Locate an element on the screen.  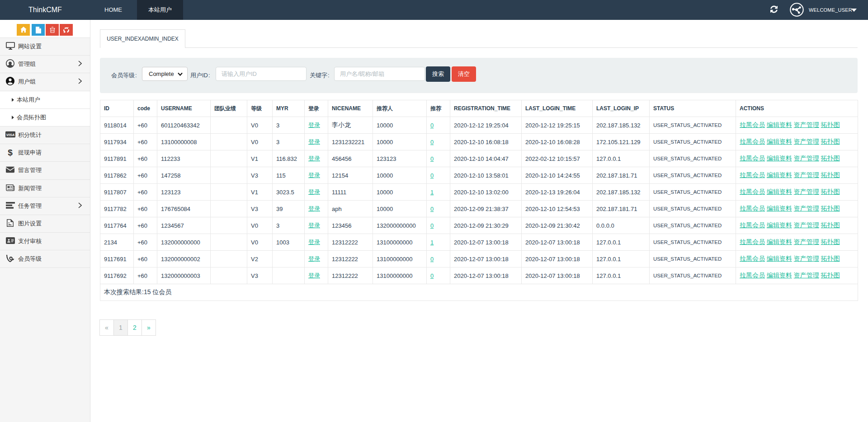
svg-text: VISA is located at coordinates (11, 135).